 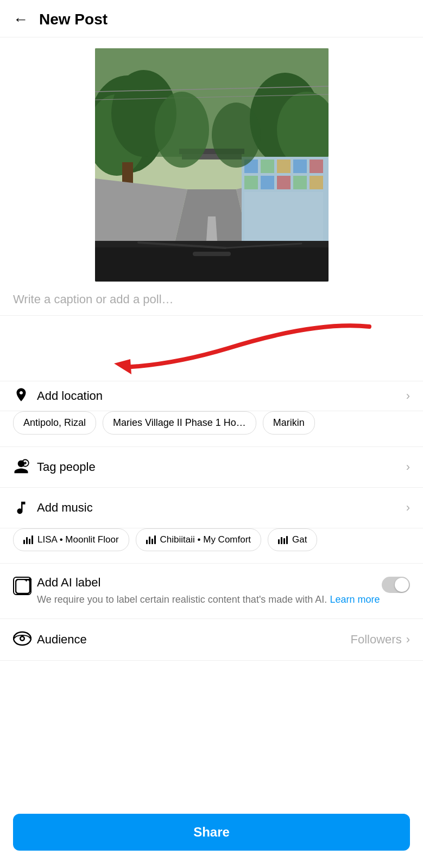 What do you see at coordinates (212, 298) in the screenshot?
I see `caption-area: Write a caption or add a poll…` at bounding box center [212, 298].